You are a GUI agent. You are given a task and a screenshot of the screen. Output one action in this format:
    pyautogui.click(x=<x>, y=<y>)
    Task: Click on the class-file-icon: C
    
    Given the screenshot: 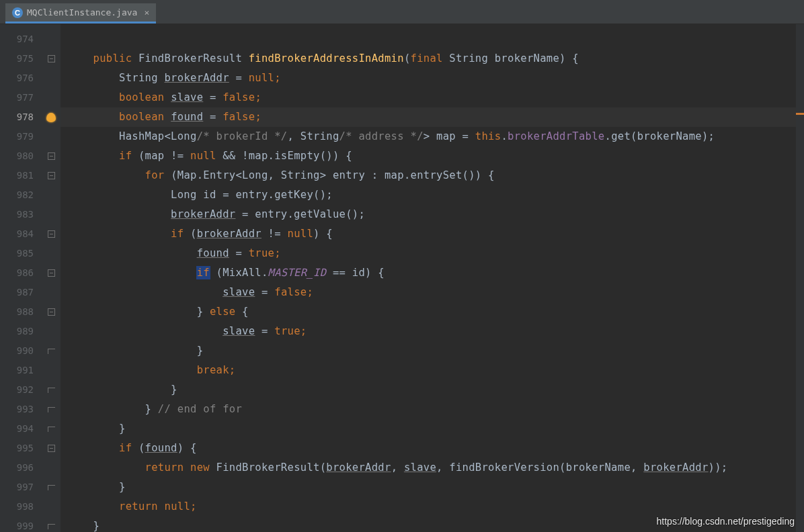 What is the action you would take?
    pyautogui.click(x=17, y=13)
    